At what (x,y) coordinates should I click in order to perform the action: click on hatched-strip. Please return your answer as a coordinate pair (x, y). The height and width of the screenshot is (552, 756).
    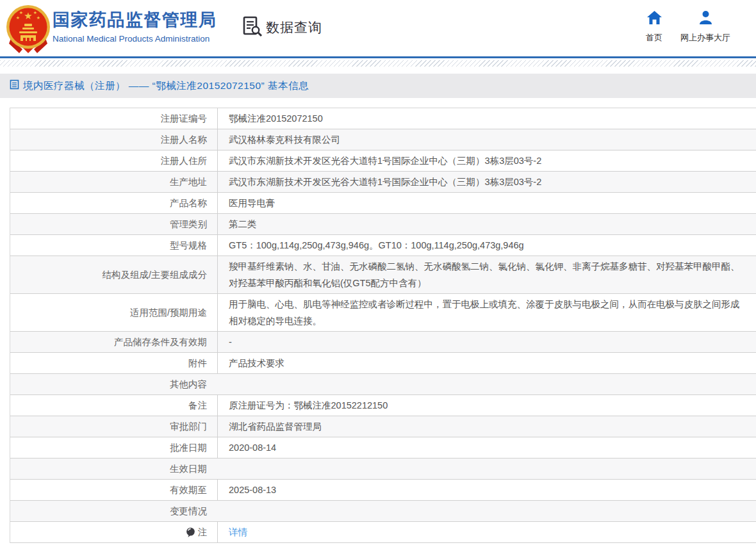
    Looking at the image, I should click on (378, 63).